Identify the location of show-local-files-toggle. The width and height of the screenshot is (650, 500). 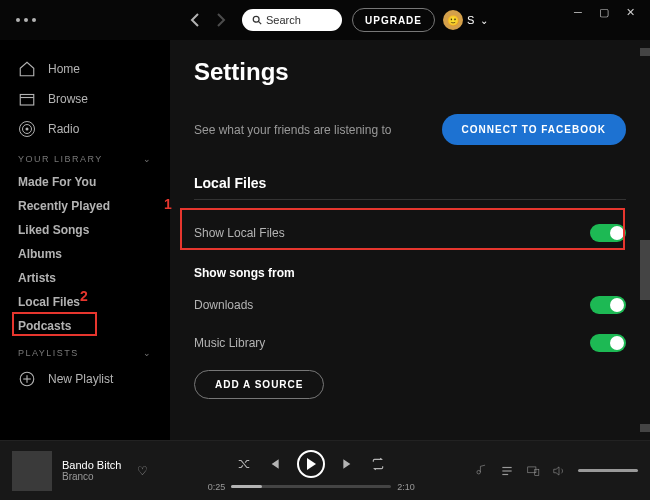
(608, 233).